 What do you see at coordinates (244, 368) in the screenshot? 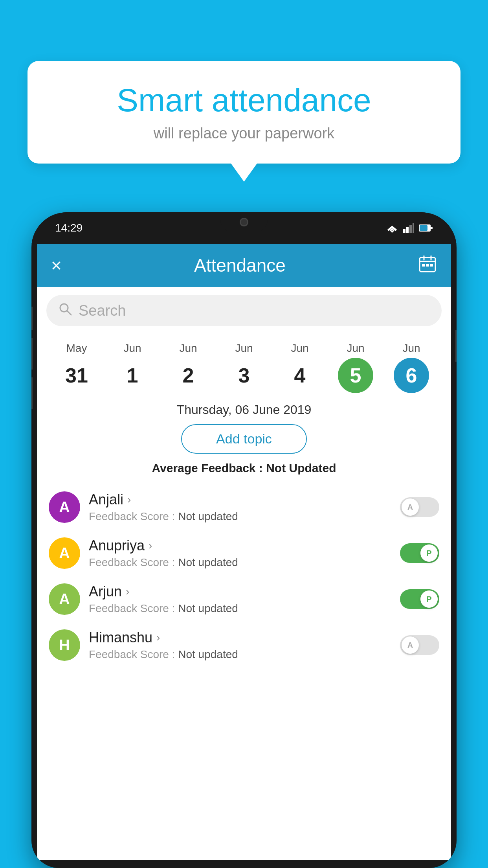
I see `calendar-day-item: Jun3` at bounding box center [244, 368].